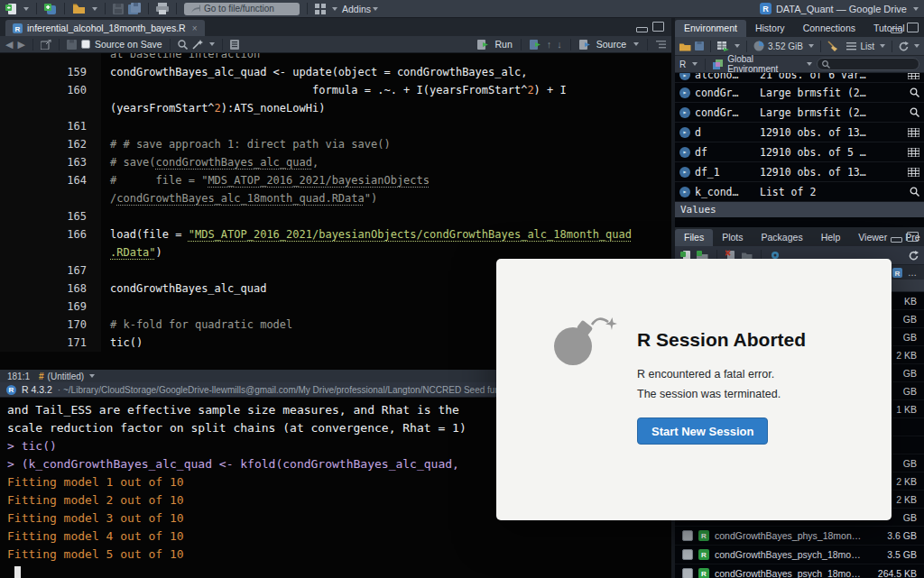 The width and height of the screenshot is (924, 578). Describe the element at coordinates (336, 58) in the screenshot. I see `code-line: at baseline interaction` at that location.